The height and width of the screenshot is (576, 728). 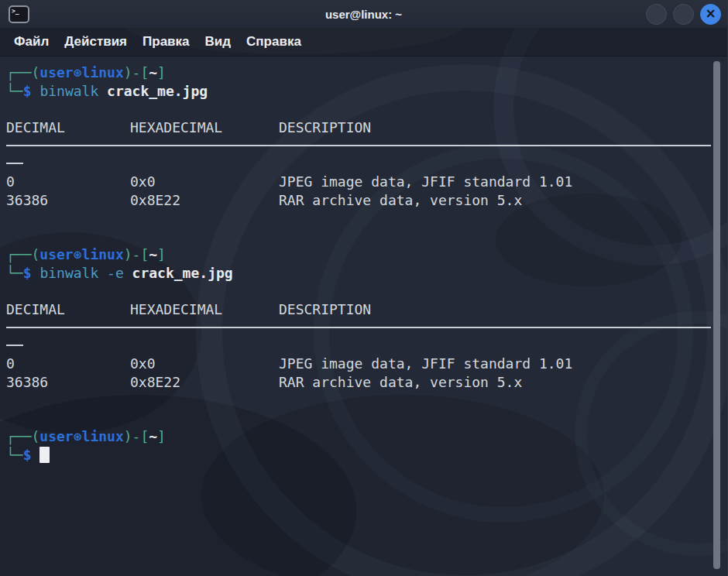 I want to click on menu-item-actions: Действия, so click(x=96, y=42).